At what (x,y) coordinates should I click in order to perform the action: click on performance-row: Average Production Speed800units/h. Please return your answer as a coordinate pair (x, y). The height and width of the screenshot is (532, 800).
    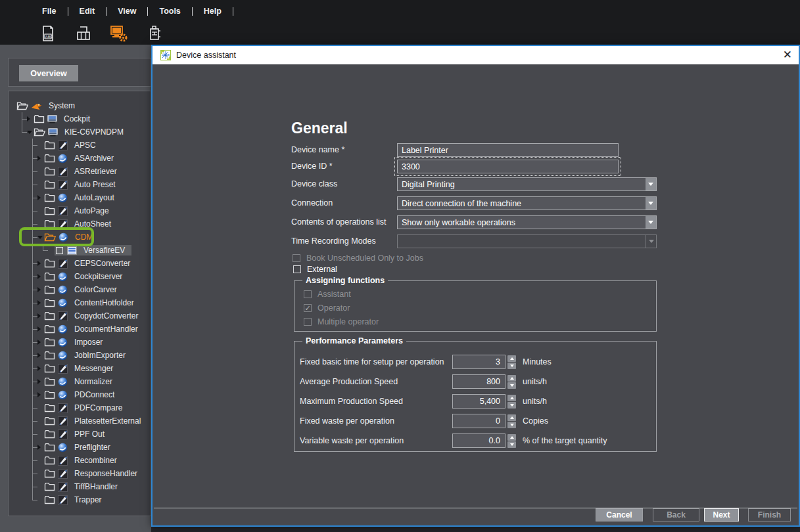
    Looking at the image, I should click on (475, 382).